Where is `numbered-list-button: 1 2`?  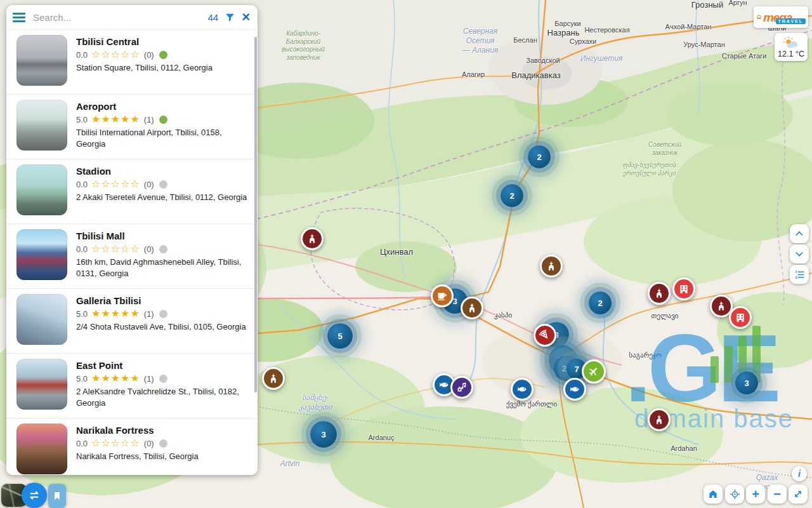 numbered-list-button: 1 2 is located at coordinates (799, 274).